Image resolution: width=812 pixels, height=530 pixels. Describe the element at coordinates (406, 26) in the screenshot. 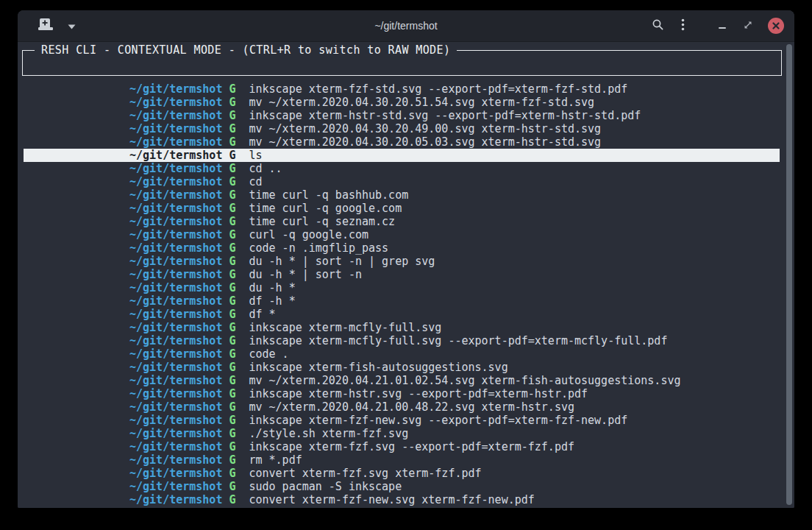

I see `titlebar: ~/git/termshot` at that location.